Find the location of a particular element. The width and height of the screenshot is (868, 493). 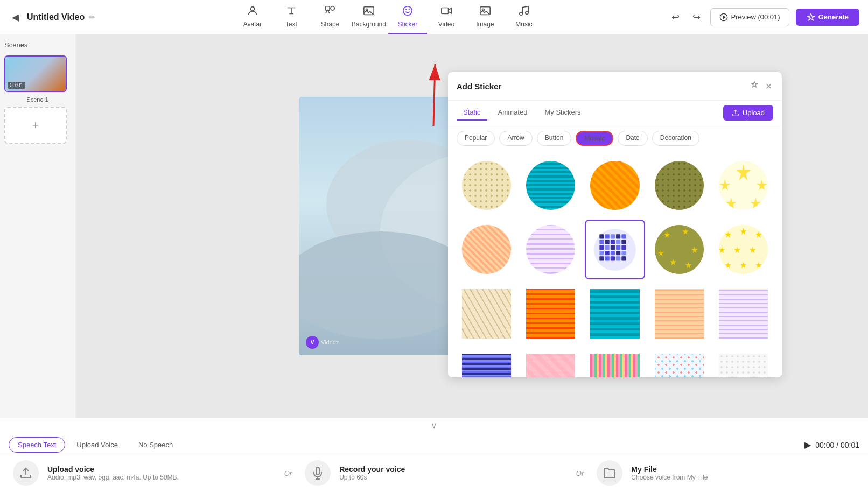

play-button: ▶ is located at coordinates (808, 445).